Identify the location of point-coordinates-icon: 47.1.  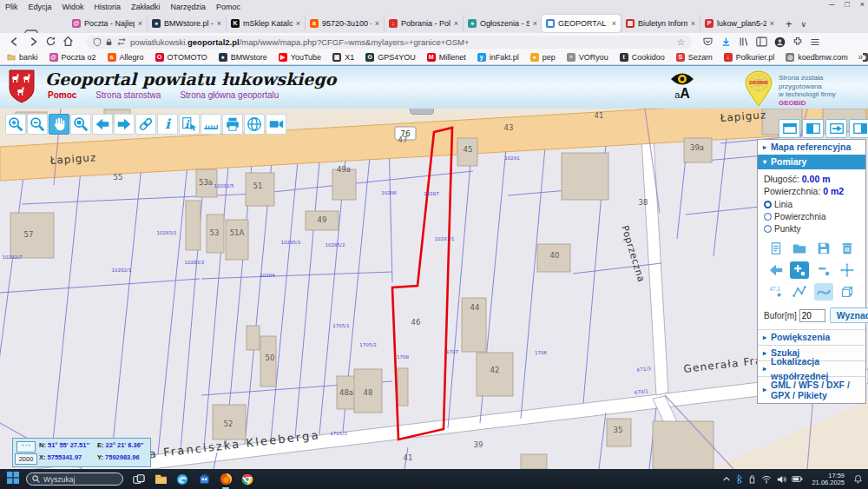
(776, 292).